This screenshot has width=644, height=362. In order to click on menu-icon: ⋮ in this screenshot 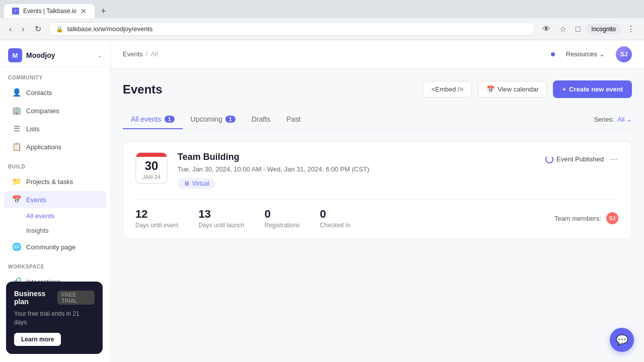, I will do `click(631, 29)`.